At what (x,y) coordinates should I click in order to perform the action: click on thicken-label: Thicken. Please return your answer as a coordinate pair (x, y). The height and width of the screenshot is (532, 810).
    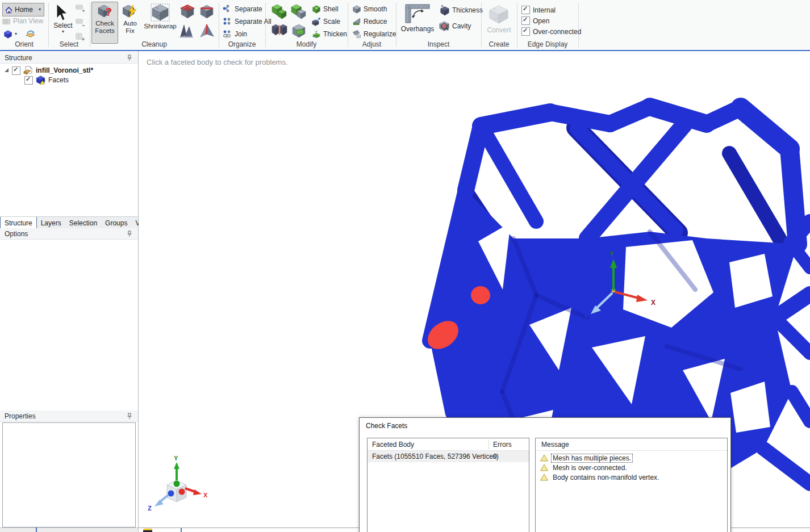
    Looking at the image, I should click on (335, 34).